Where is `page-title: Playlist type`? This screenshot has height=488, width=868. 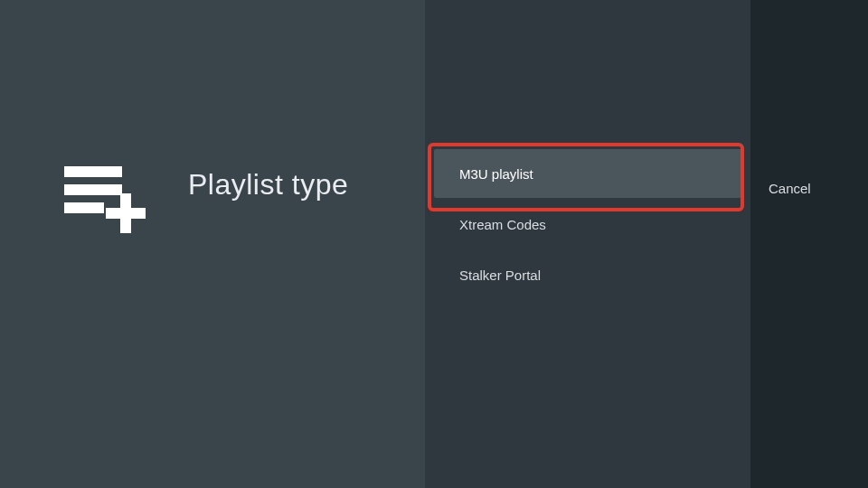
page-title: Playlist type is located at coordinates (268, 184).